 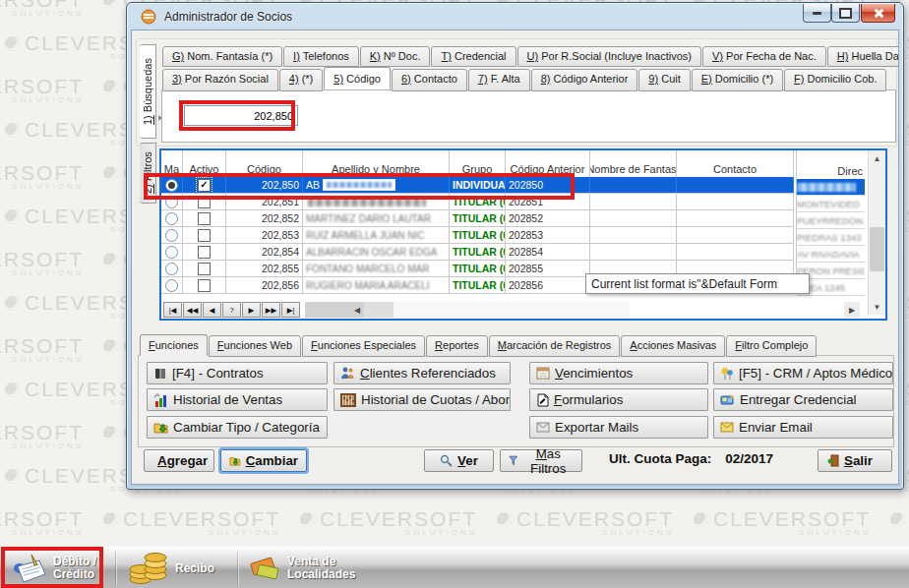 What do you see at coordinates (864, 57) in the screenshot?
I see `search-tab: H) Huella Dactilar` at bounding box center [864, 57].